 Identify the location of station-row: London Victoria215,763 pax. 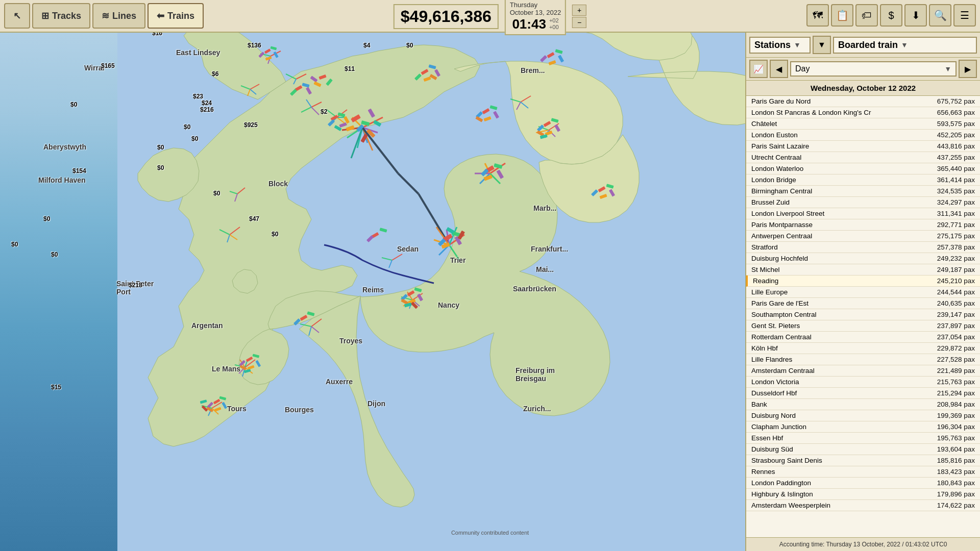
(863, 382).